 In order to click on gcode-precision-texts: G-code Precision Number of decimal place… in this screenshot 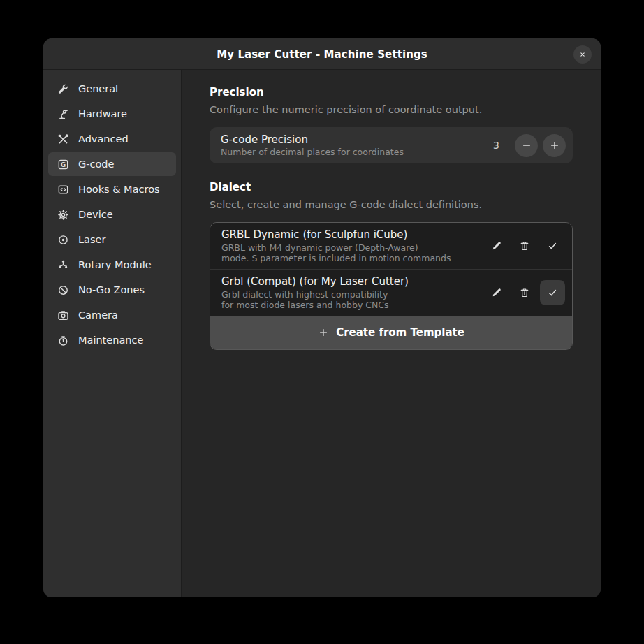, I will do `click(357, 145)`.